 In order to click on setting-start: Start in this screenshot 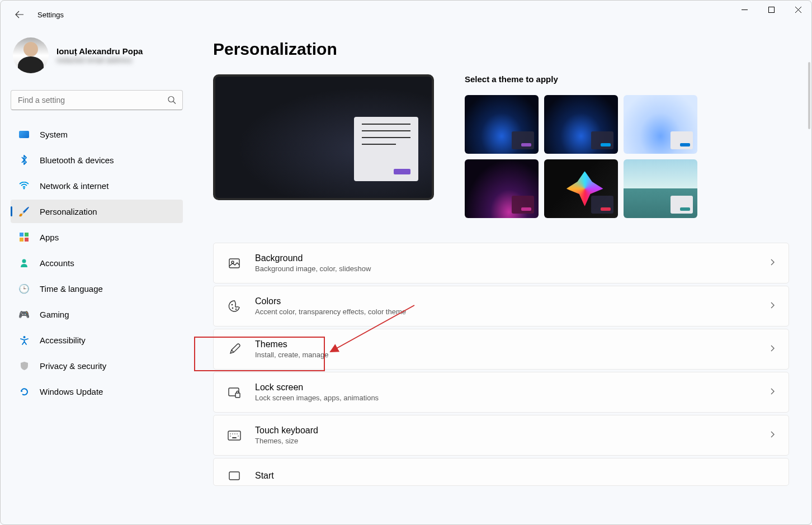, I will do `click(501, 472)`.